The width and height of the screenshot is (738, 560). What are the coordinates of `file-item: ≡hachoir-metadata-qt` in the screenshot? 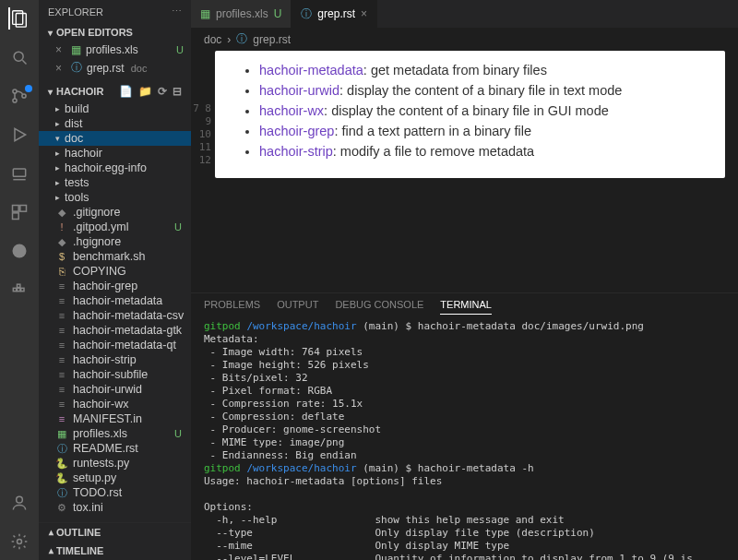 It's located at (114, 345).